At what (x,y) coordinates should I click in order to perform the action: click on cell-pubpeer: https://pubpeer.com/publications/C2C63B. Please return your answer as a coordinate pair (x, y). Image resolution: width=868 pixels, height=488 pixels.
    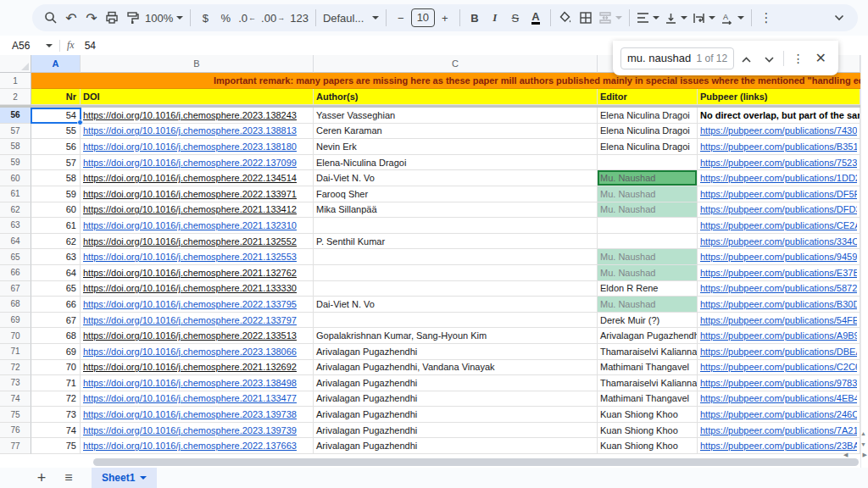
    Looking at the image, I should click on (779, 368).